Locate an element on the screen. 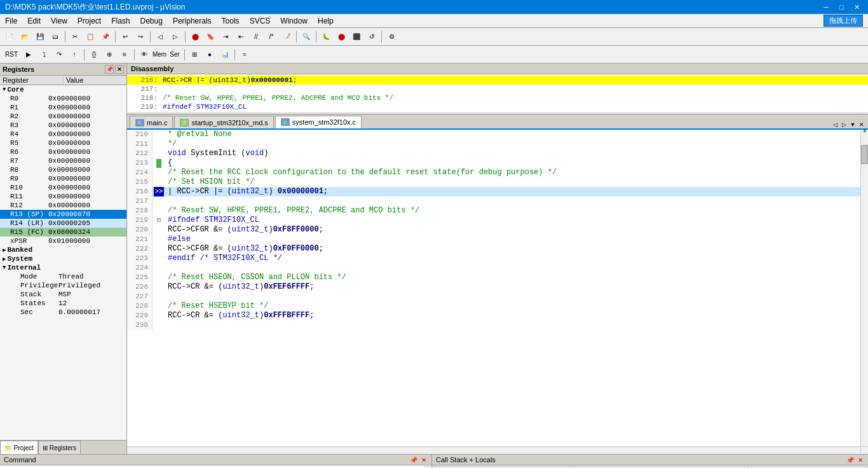 This screenshot has width=868, height=468. rst-btn: RST is located at coordinates (11, 55).